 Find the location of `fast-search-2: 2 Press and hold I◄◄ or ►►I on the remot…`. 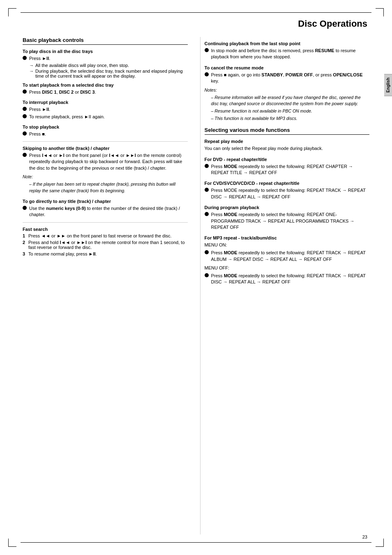

fast-search-2: 2 Press and hold I◄◄ or ►►I on the remot… is located at coordinates (105, 245).